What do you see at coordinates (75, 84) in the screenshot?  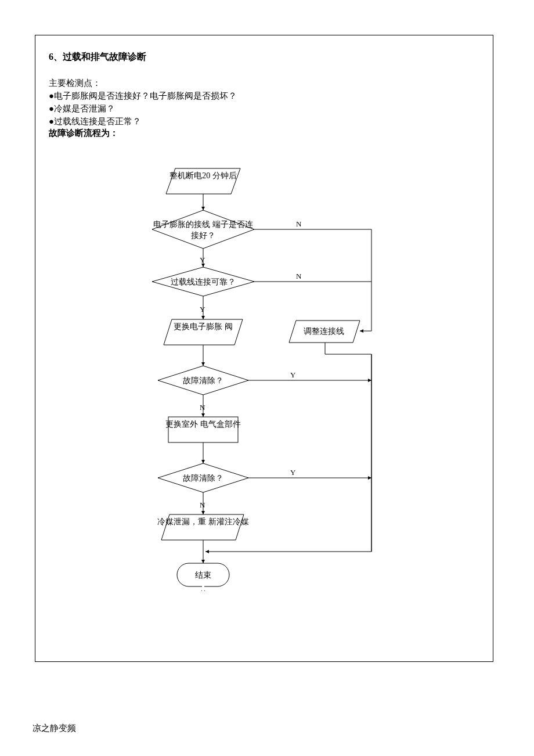 I see `intro-label: 主要检测点：` at bounding box center [75, 84].